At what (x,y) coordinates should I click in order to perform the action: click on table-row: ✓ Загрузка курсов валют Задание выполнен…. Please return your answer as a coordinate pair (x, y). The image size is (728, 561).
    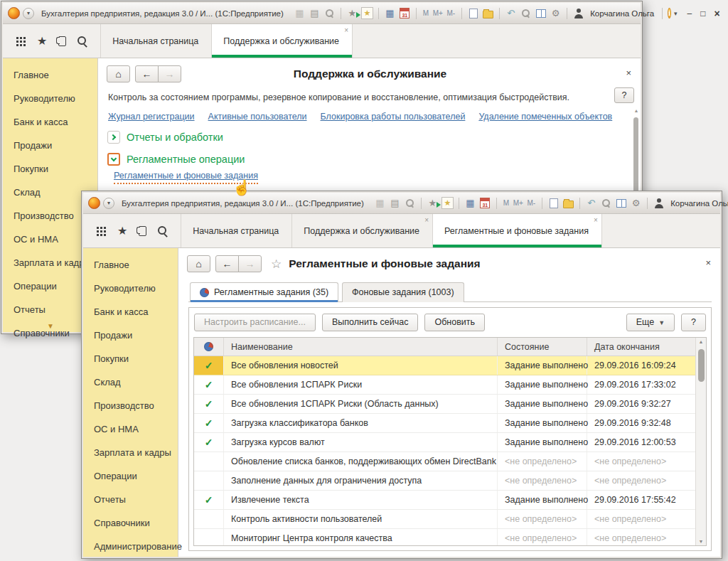
    Looking at the image, I should click on (445, 442).